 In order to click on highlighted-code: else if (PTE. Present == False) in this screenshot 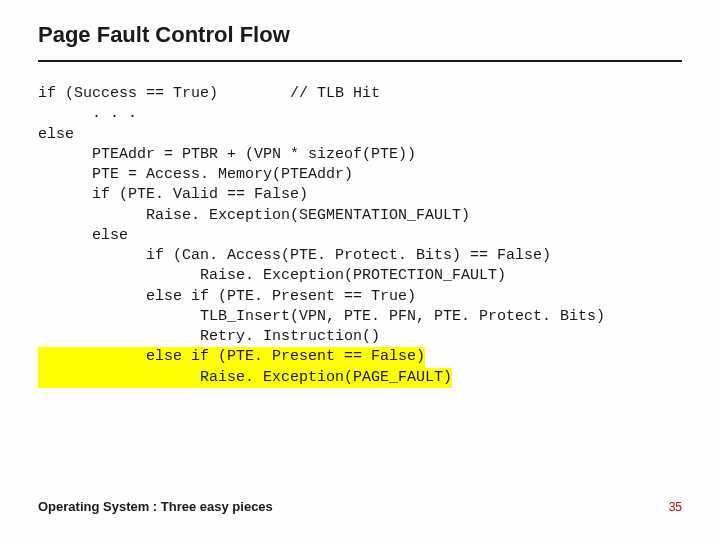, I will do `click(232, 357)`.